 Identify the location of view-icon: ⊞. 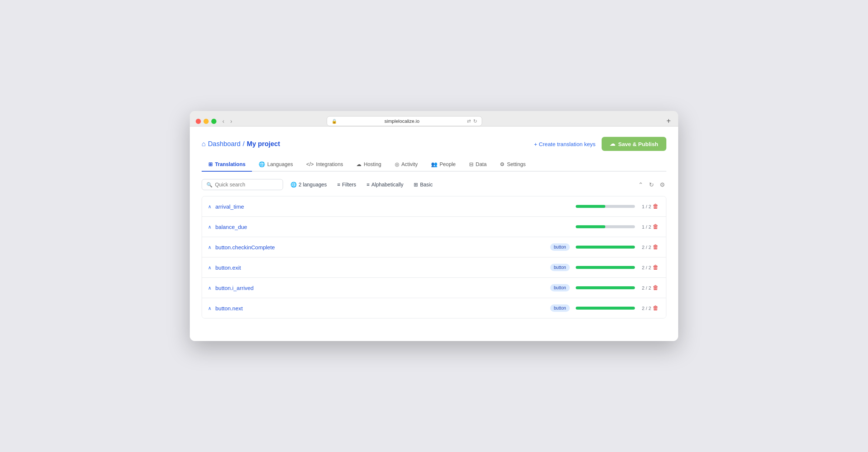
(416, 185).